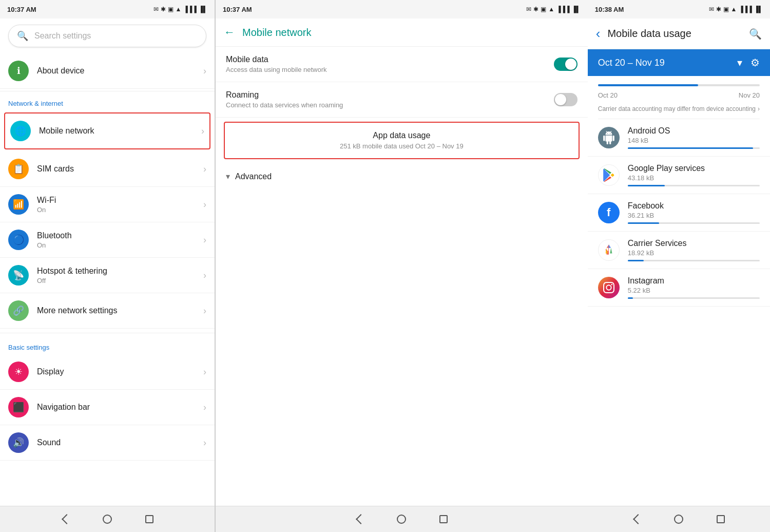 The height and width of the screenshot is (532, 770). Describe the element at coordinates (107, 443) in the screenshot. I see `settings-item-sound: 🔊 Sound ›` at that location.